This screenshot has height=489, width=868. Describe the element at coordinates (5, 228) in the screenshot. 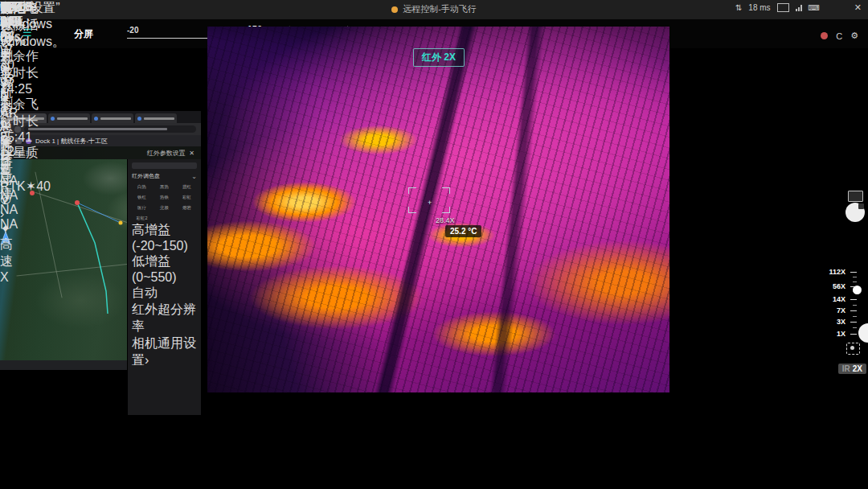

I see `hint-descend: ✦` at that location.